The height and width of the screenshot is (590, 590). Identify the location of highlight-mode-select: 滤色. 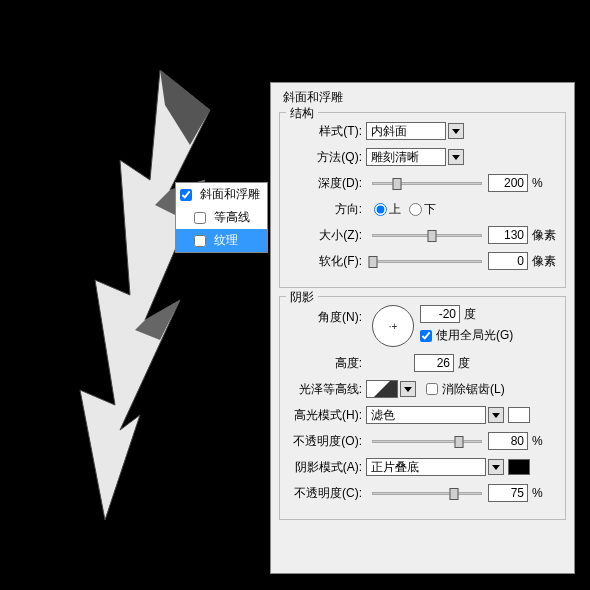
(426, 415).